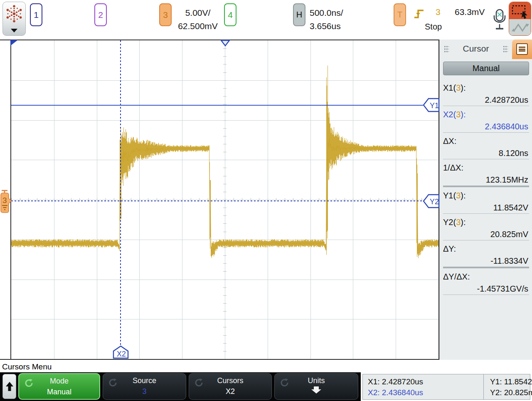 This screenshot has height=401, width=532. Describe the element at coordinates (470, 12) in the screenshot. I see `trigger-level: 63.3mV` at that location.